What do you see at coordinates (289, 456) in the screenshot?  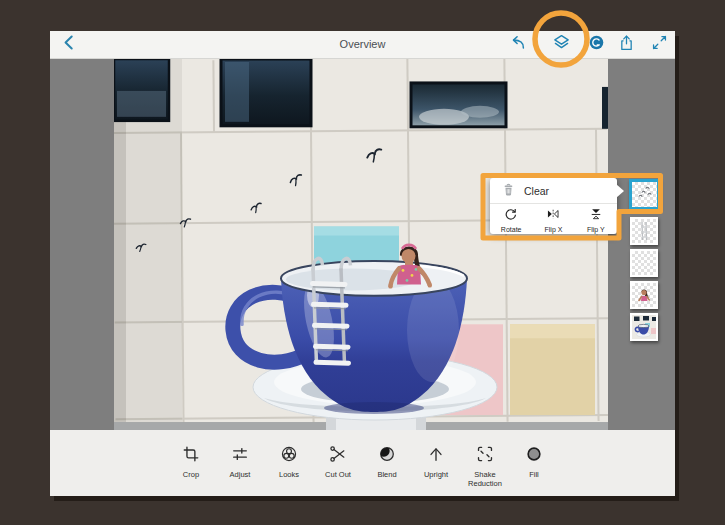 I see `looks-icon` at bounding box center [289, 456].